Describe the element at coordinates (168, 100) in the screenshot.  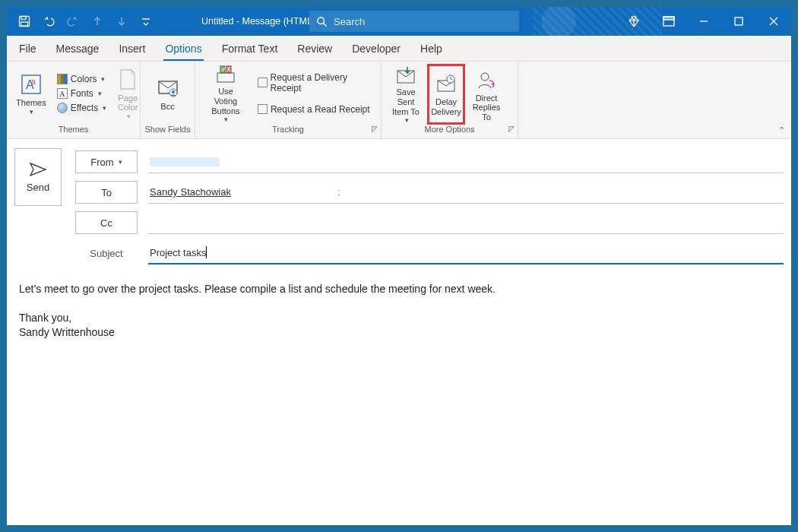
I see `group-show-fields: Bcc Show Fields` at that location.